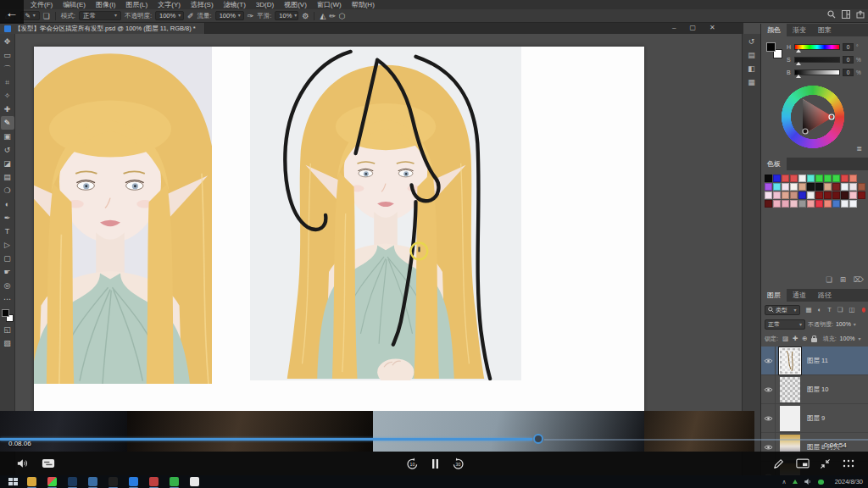  I want to click on taskbar-app-photoshop, so click(73, 481).